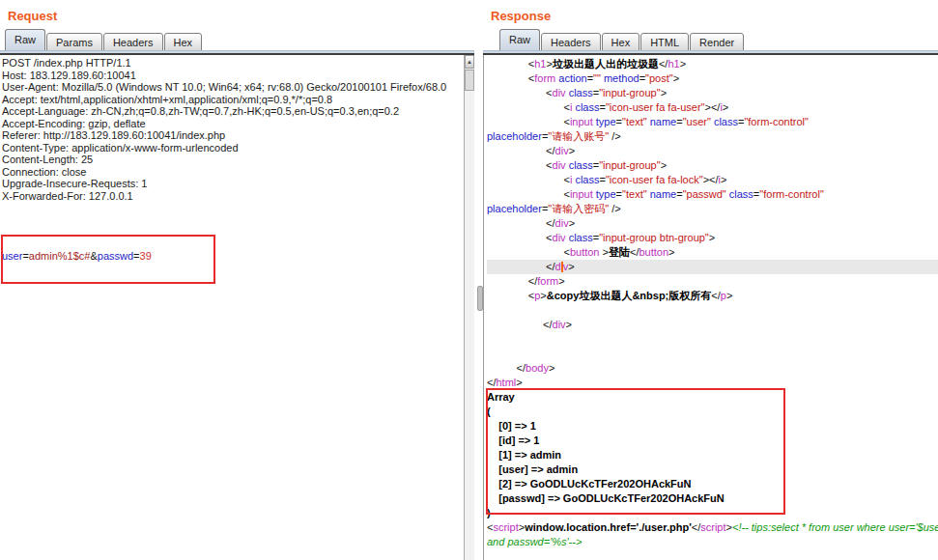  What do you see at coordinates (653, 252) in the screenshot?
I see `code-token: button` at bounding box center [653, 252].